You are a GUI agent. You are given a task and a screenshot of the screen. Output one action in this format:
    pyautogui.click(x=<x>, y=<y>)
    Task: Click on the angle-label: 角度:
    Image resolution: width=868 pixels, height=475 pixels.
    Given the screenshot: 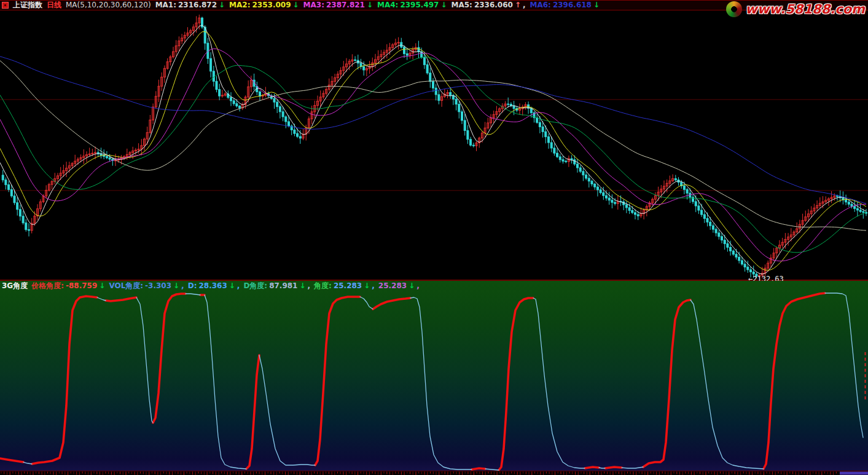 What is the action you would take?
    pyautogui.click(x=323, y=286)
    